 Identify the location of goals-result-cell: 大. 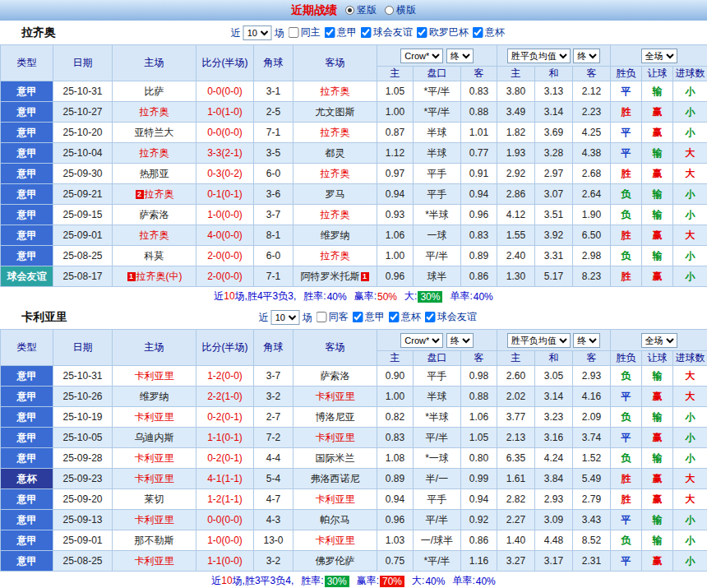
(691, 479).